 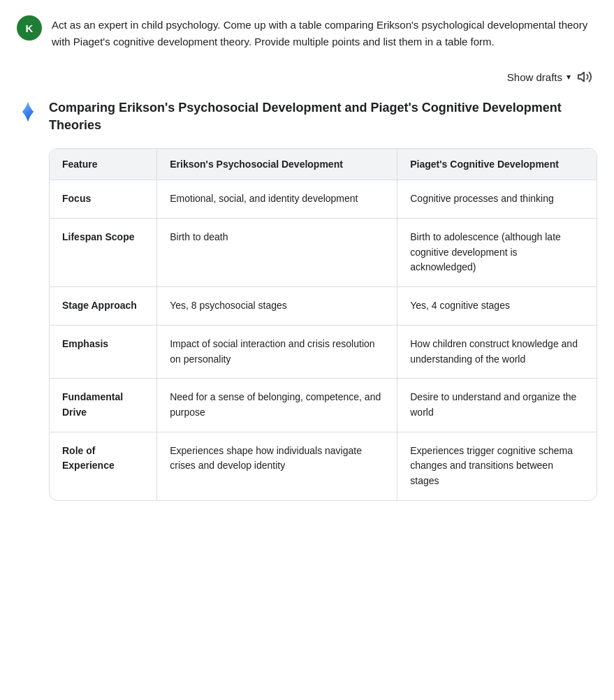 I want to click on cell-feature: Lifespan Scope, so click(x=103, y=253).